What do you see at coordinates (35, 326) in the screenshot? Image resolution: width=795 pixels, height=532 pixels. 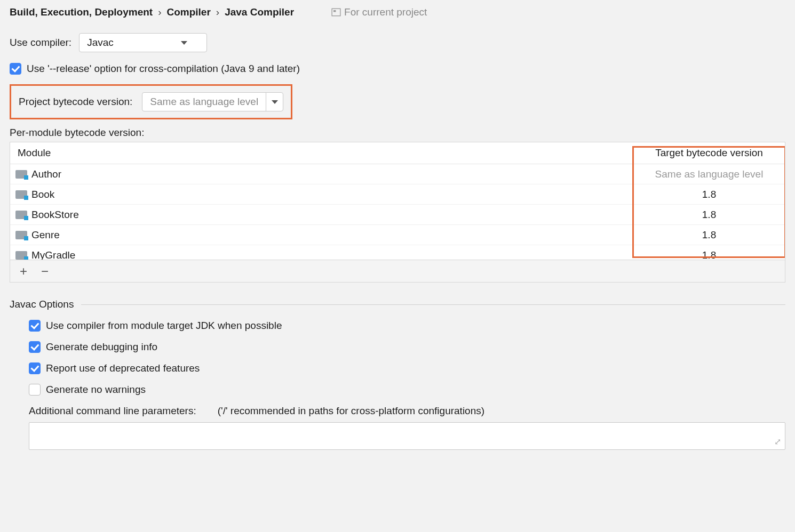 I see `opt-target-jdk-checkbox` at bounding box center [35, 326].